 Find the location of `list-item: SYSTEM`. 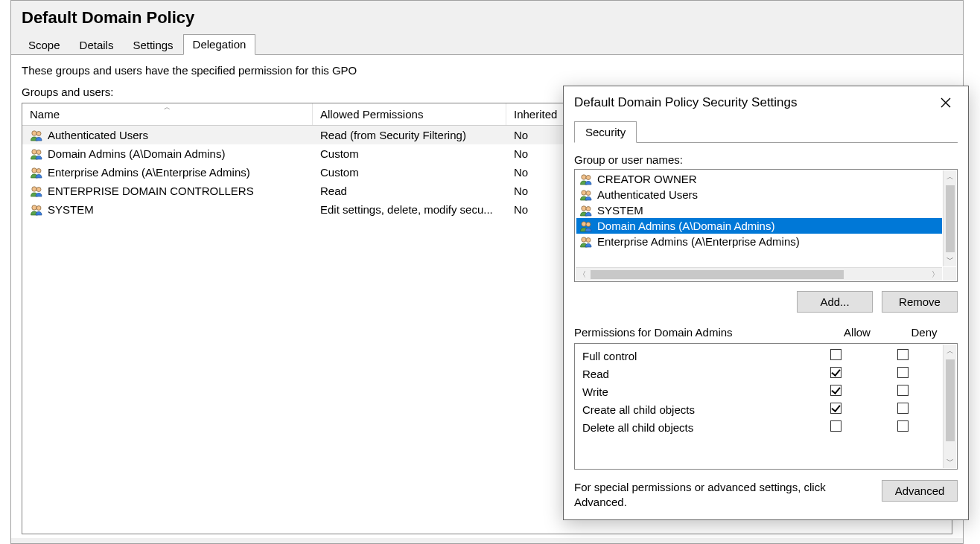

list-item: SYSTEM is located at coordinates (760, 210).